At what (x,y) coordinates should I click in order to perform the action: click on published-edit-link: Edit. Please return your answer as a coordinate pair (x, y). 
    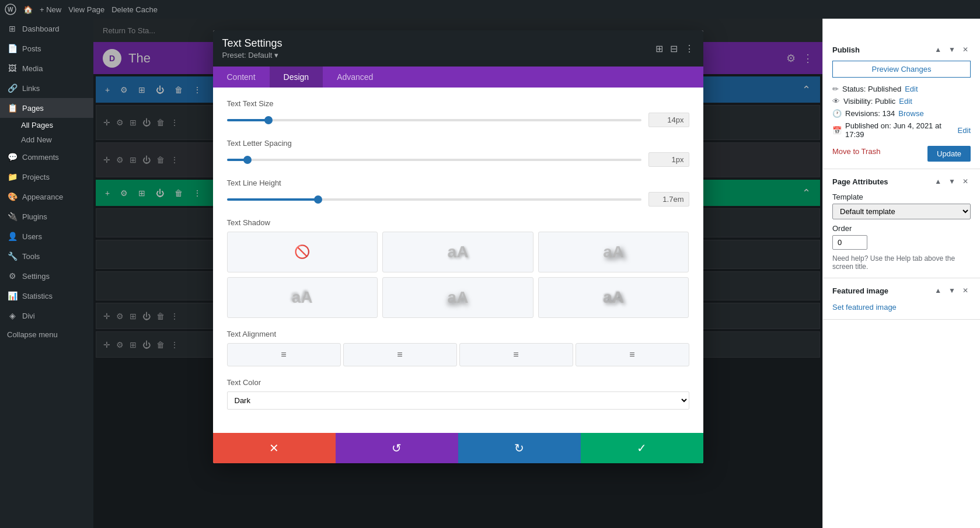
    Looking at the image, I should click on (964, 131).